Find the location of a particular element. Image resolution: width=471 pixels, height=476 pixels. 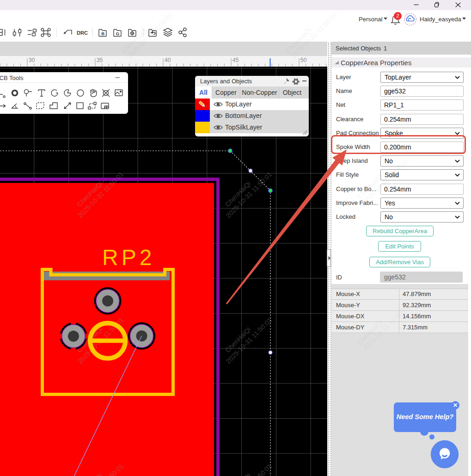

svg-text: 45 is located at coordinates (236, 60).